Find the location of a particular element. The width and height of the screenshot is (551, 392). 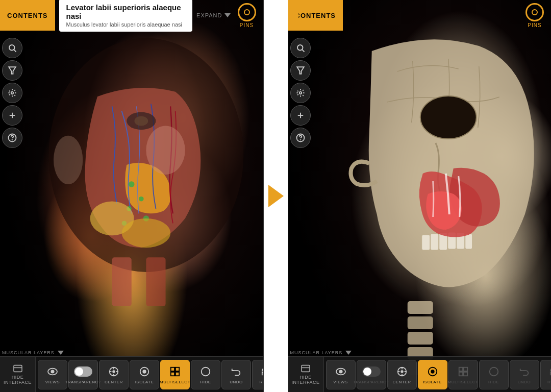

bottom-tool-group-left: VIEWS TRANSPARENCY is located at coordinates (150, 375).